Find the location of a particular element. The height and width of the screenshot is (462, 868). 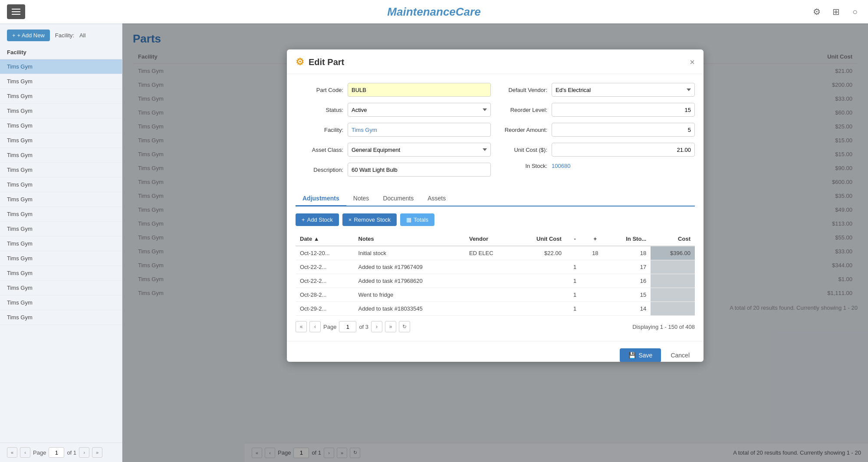

adj-first-page-button: « is located at coordinates (301, 327).